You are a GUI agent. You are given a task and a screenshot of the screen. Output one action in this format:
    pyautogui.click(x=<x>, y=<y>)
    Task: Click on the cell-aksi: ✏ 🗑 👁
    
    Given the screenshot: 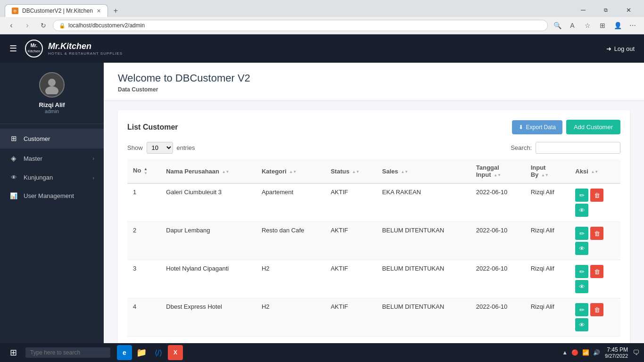 What is the action you would take?
    pyautogui.click(x=595, y=241)
    